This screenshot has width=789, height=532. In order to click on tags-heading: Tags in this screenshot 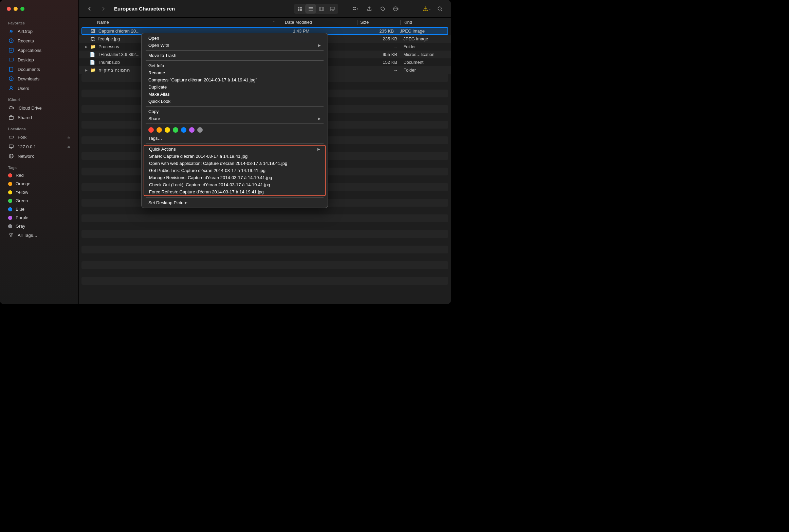, I will do `click(39, 167)`.